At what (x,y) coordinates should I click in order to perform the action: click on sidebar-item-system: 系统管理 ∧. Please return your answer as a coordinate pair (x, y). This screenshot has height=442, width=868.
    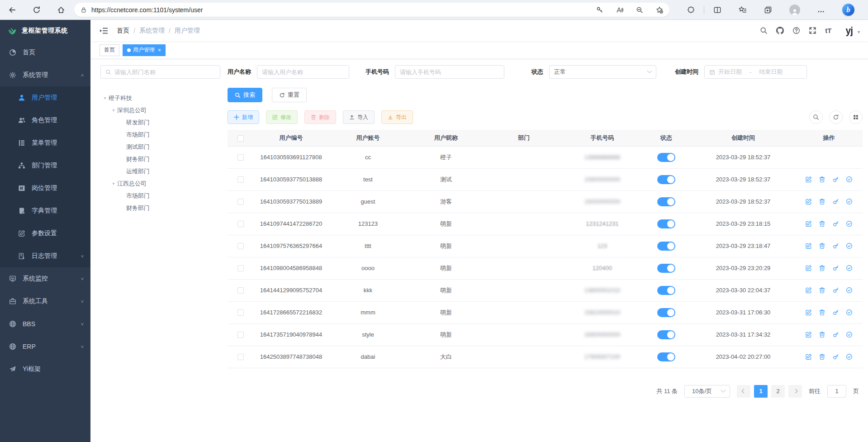
    Looking at the image, I should click on (45, 75).